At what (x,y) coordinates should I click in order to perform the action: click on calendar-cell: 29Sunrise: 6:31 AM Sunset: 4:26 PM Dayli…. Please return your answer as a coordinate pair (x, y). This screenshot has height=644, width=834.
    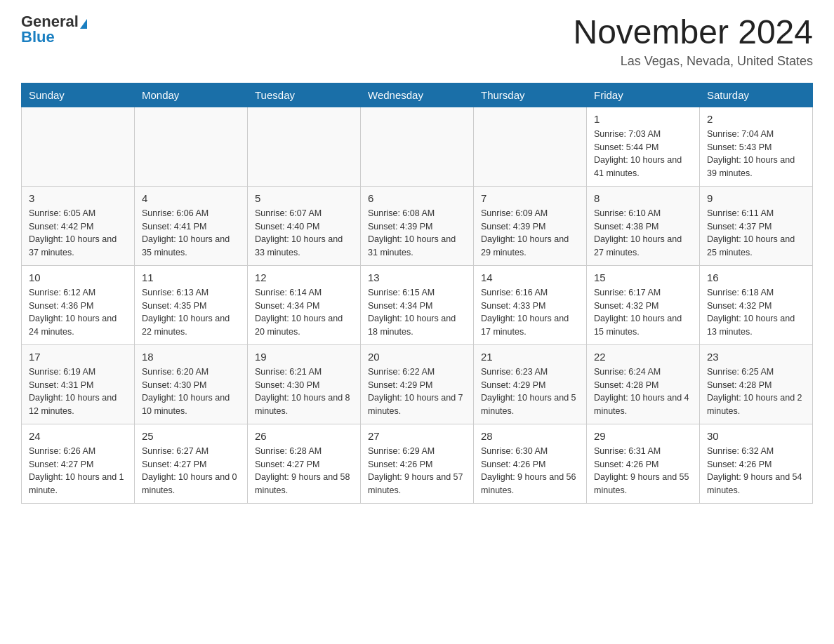
    Looking at the image, I should click on (643, 463).